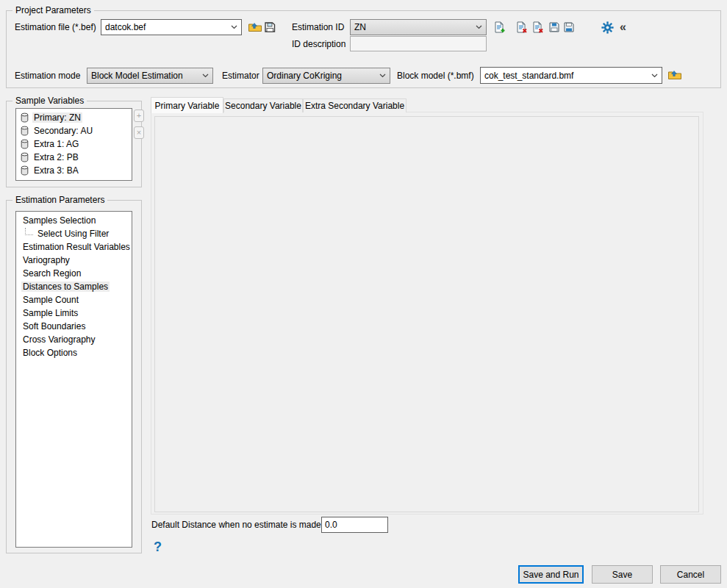  I want to click on estimation-id-label: Estimation ID, so click(318, 28).